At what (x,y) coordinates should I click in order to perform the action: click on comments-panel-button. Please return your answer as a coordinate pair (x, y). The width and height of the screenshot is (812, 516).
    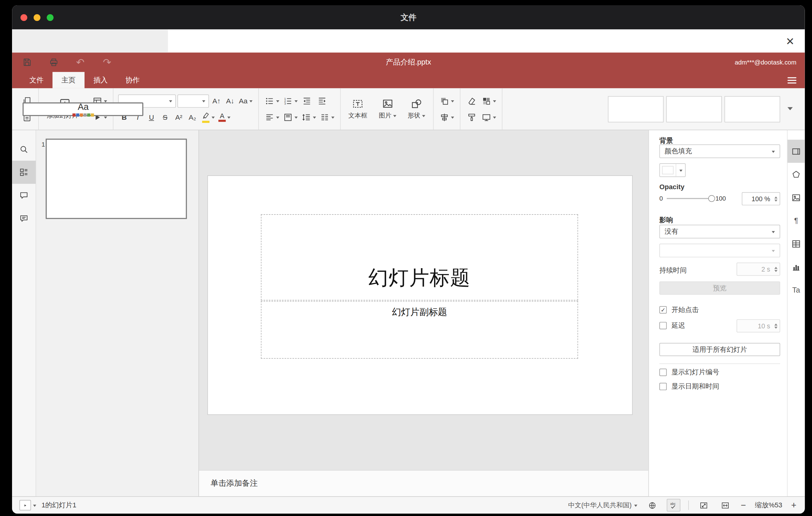
    Looking at the image, I should click on (24, 196).